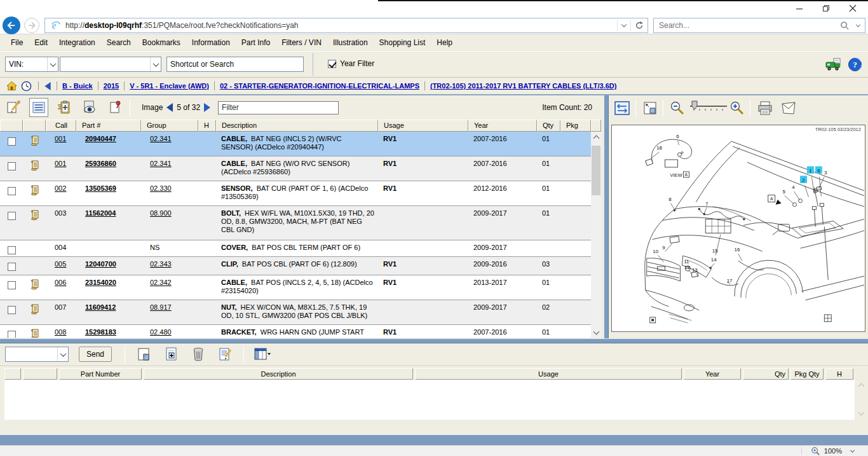  Describe the element at coordinates (816, 452) in the screenshot. I see `status-zoom-icon` at that location.